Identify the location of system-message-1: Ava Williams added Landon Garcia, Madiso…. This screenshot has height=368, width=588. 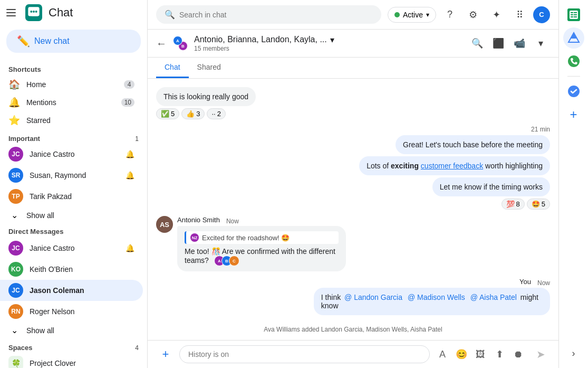
(353, 329).